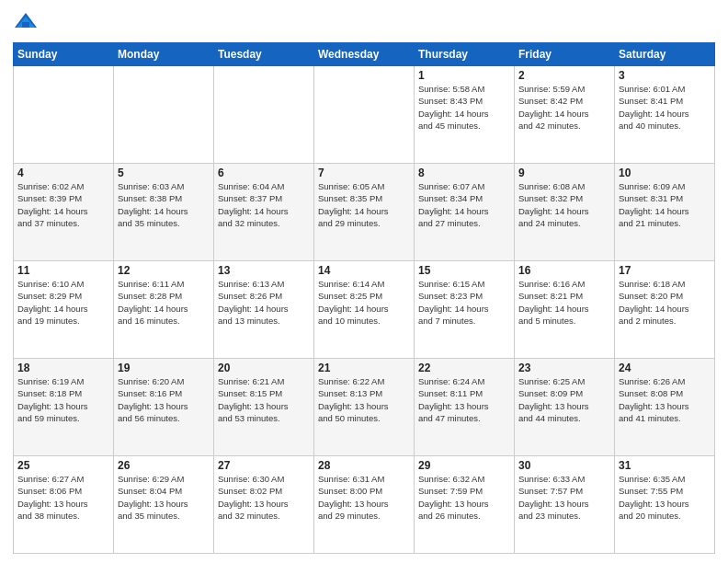 The width and height of the screenshot is (728, 563). Describe the element at coordinates (465, 115) in the screenshot. I see `day-cell: 1Sunrise: 5:58 AM Sunset: 8:43 PM Daylig…` at that location.